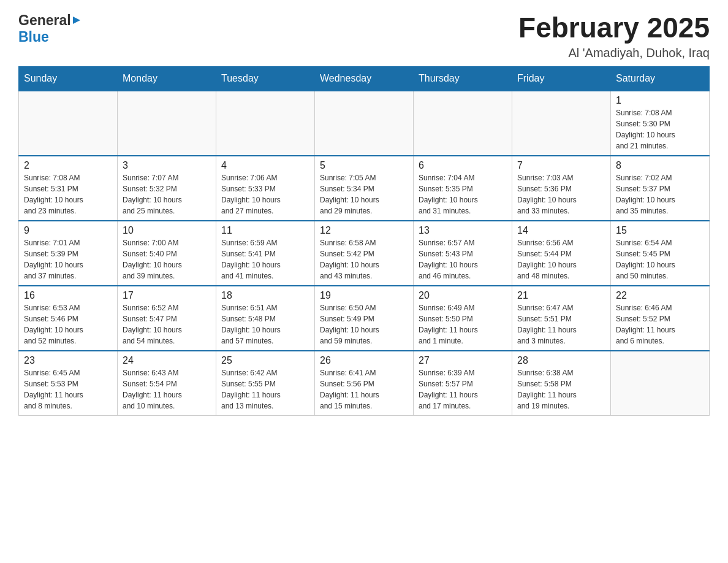 The width and height of the screenshot is (728, 563). I want to click on weekday-header-saturday: Saturday, so click(661, 79).